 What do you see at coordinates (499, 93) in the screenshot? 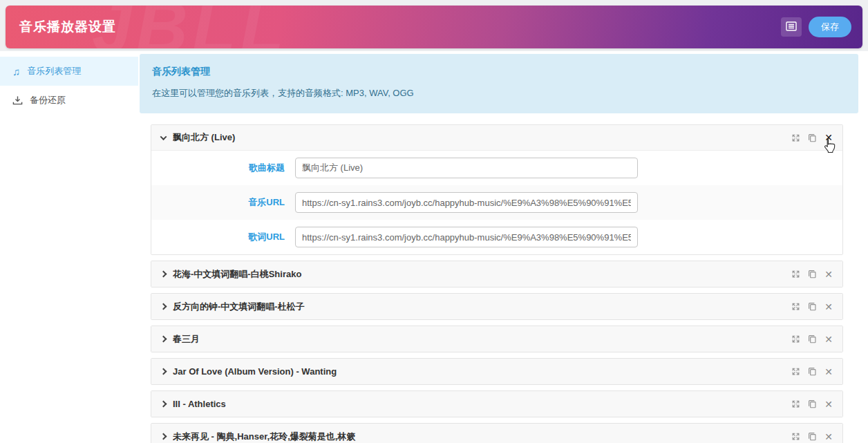
I see `info-panel-description: 在这里可以管理您的音乐列表，支持的音频格式: MP3, WAV, OGG` at bounding box center [499, 93].